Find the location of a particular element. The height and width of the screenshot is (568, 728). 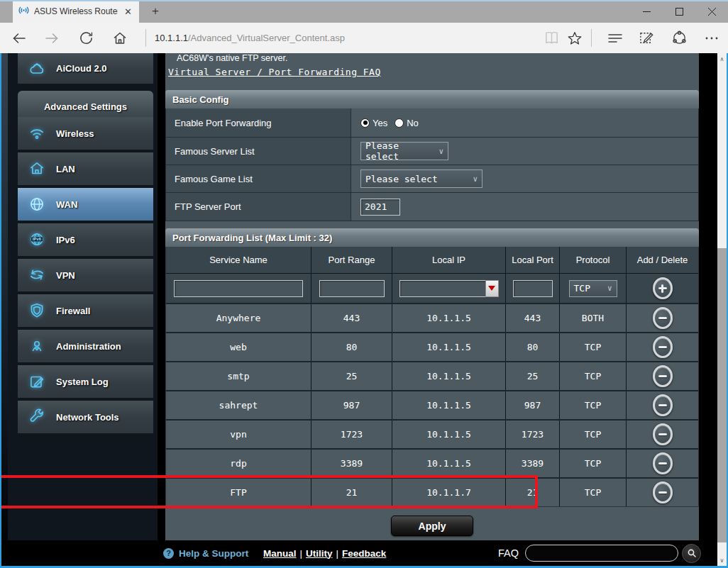

port-range-cell: 1723 is located at coordinates (351, 434).